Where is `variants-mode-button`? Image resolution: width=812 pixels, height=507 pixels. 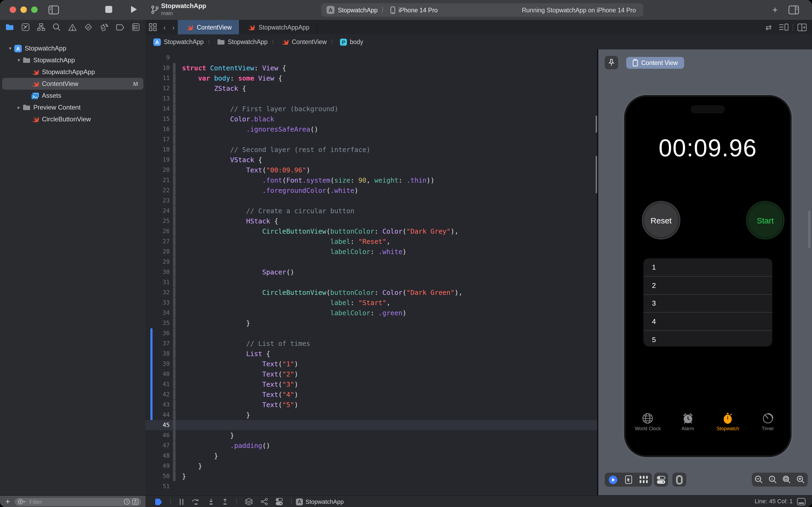 variants-mode-button is located at coordinates (644, 480).